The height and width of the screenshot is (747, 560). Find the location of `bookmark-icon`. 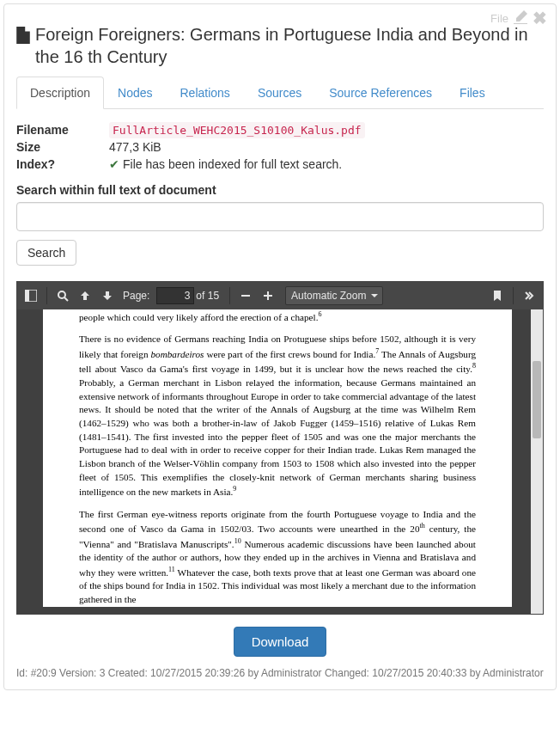

bookmark-icon is located at coordinates (497, 296).